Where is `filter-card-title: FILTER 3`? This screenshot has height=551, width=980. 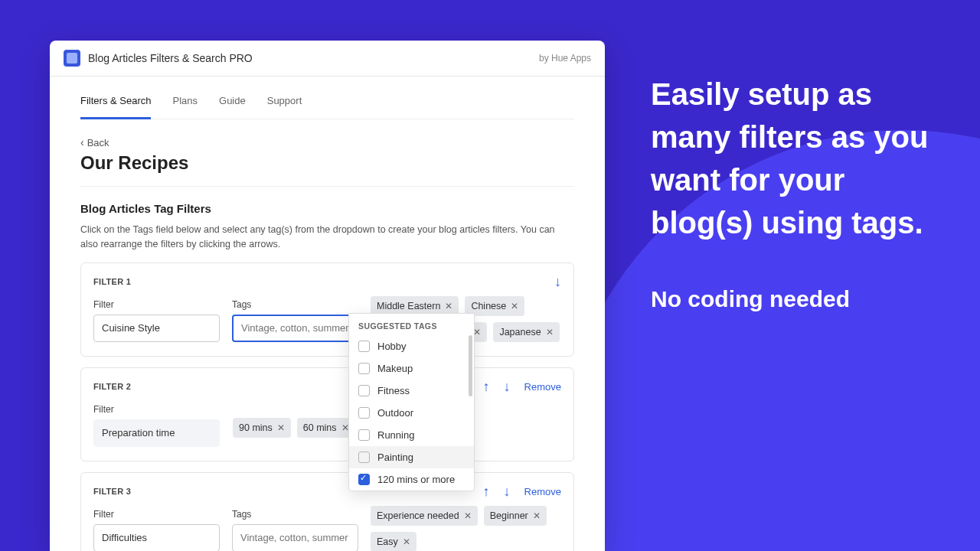 filter-card-title: FILTER 3 is located at coordinates (112, 491).